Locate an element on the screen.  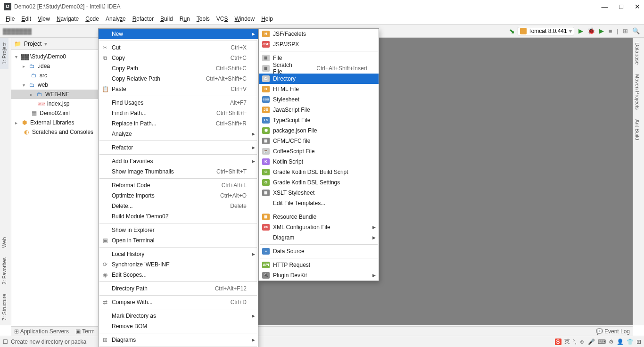
ctx-find-usages: Find UsagesAlt+F7 is located at coordinates (178, 103).